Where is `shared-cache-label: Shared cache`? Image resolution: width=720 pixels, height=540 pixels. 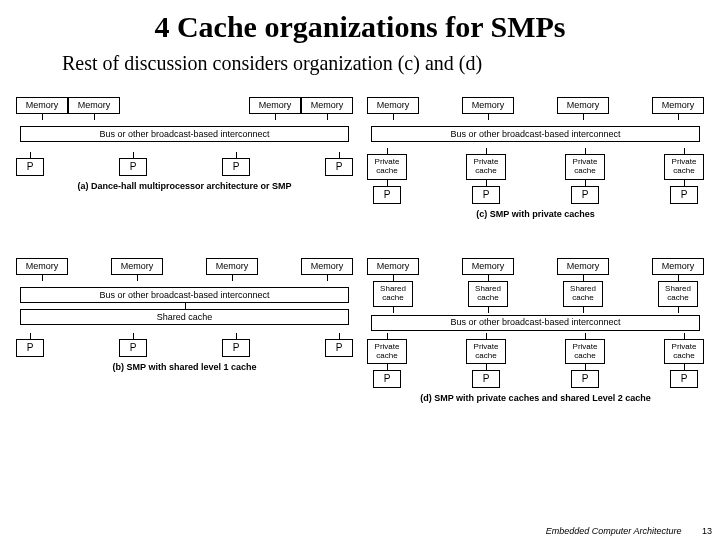
shared-cache-label: Shared cache is located at coordinates (185, 318).